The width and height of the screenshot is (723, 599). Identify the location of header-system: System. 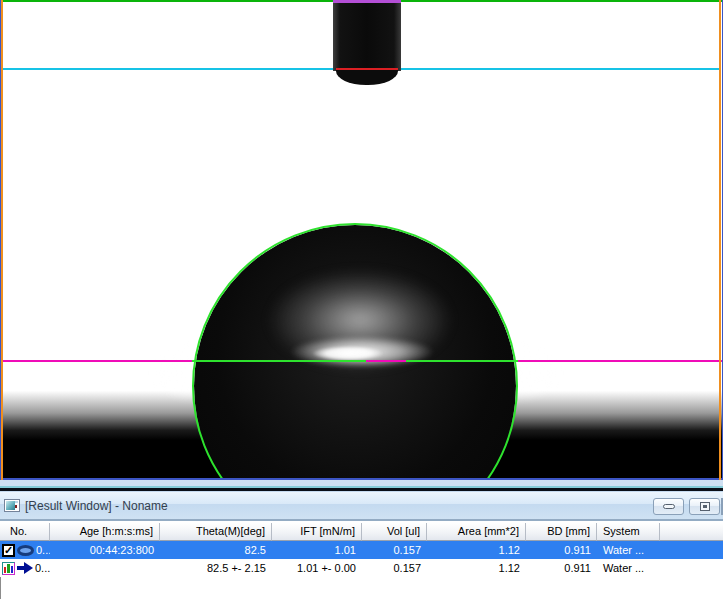
(628, 532).